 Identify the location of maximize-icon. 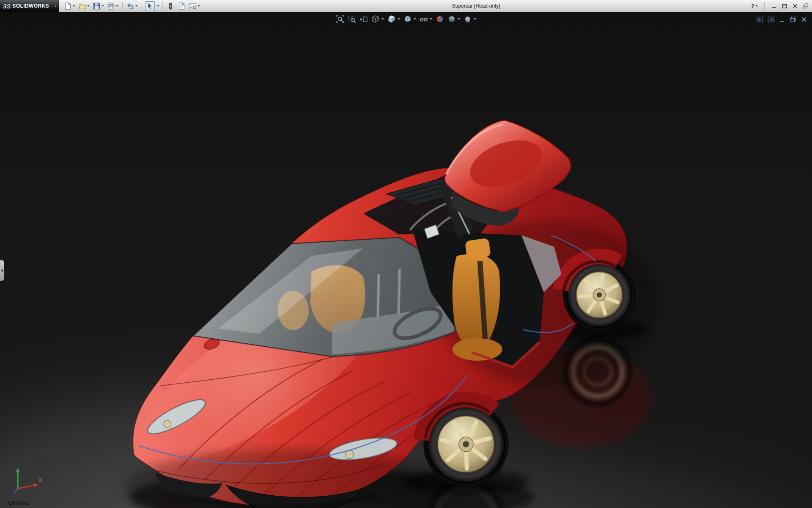
(785, 6).